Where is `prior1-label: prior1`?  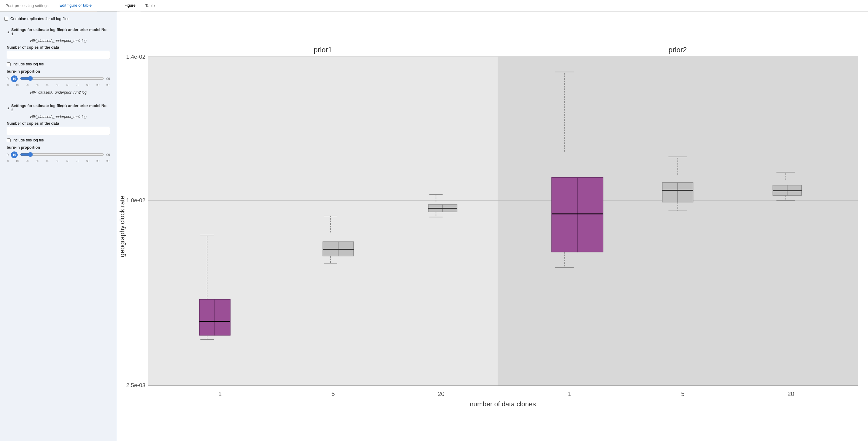
prior1-label: prior1 is located at coordinates (323, 50).